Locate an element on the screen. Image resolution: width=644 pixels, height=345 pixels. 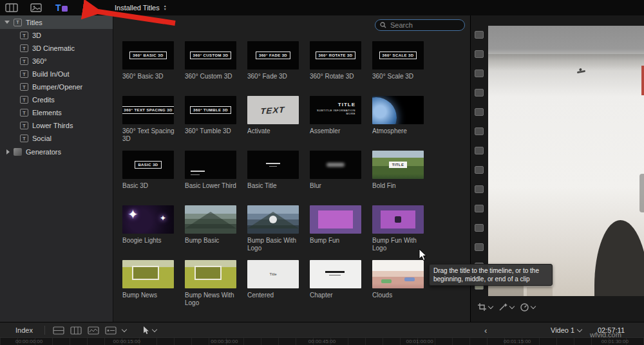
titles-generators-browser-icon: T is located at coordinates (61, 8).